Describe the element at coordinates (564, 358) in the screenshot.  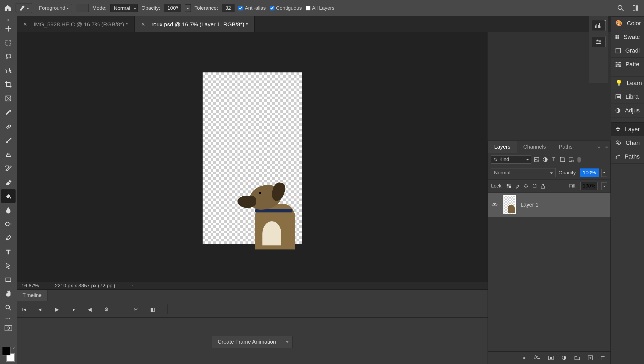
I see `adjustment-layer-icon` at that location.